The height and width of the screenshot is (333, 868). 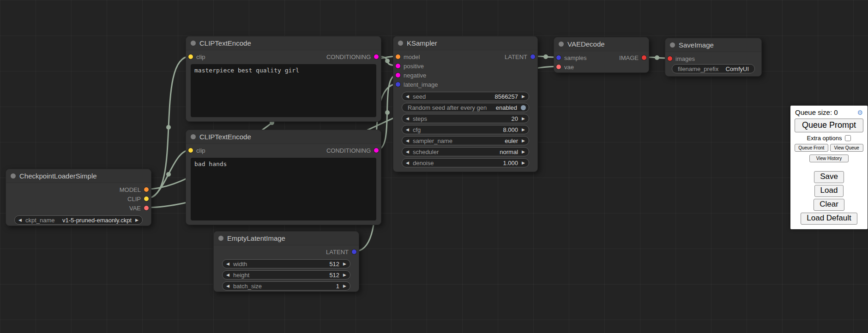 I want to click on node-save-image: SaveImage images filename_prefix ComfyUI, so click(x=713, y=57).